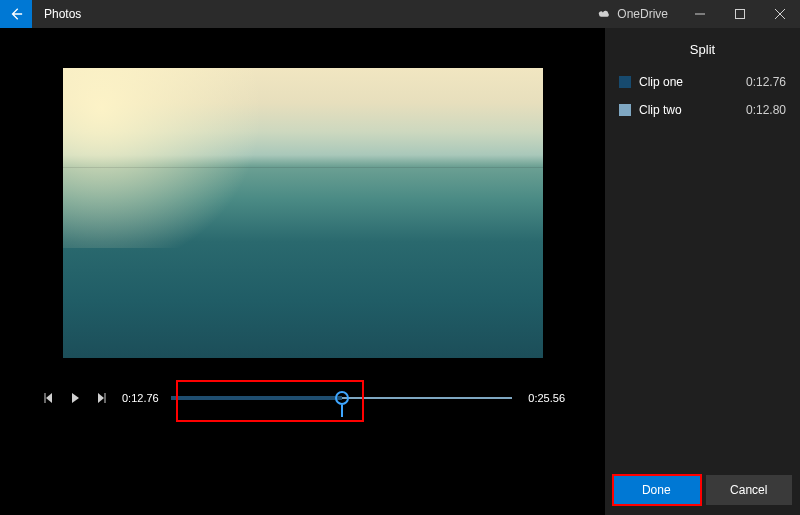 Image resolution: width=800 pixels, height=515 pixels. Describe the element at coordinates (750, 490) in the screenshot. I see `cancel-button: Cancel` at that location.